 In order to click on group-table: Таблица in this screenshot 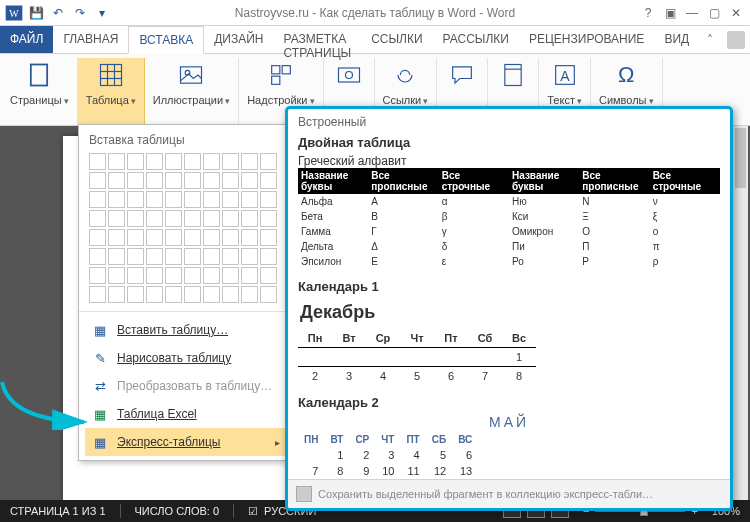, I will do `click(112, 92)`.